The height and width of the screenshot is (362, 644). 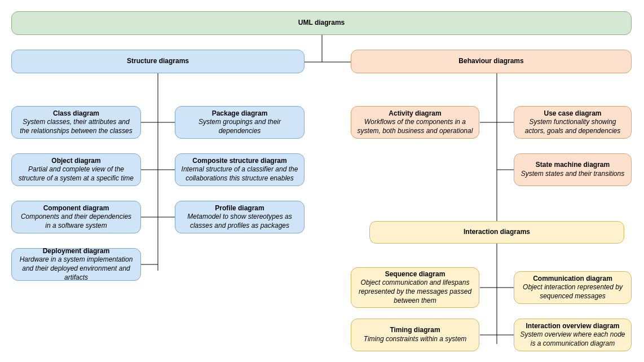 What do you see at coordinates (240, 114) in the screenshot?
I see `node-package-title: Package diagram` at bounding box center [240, 114].